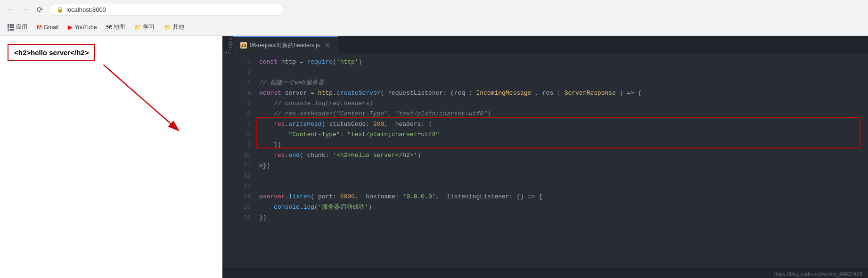 This screenshot has height=278, width=868. I want to click on h2-display: <h2>hello server</h2>, so click(51, 53).